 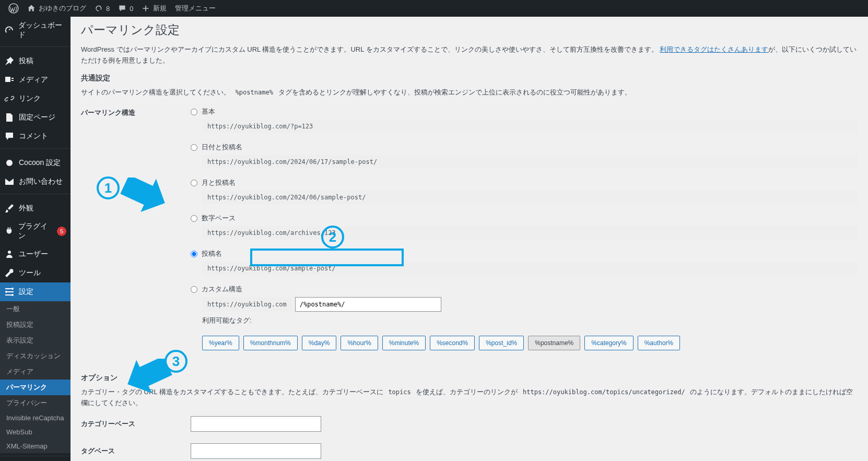 I want to click on tag-button: %postname%, so click(x=554, y=343).